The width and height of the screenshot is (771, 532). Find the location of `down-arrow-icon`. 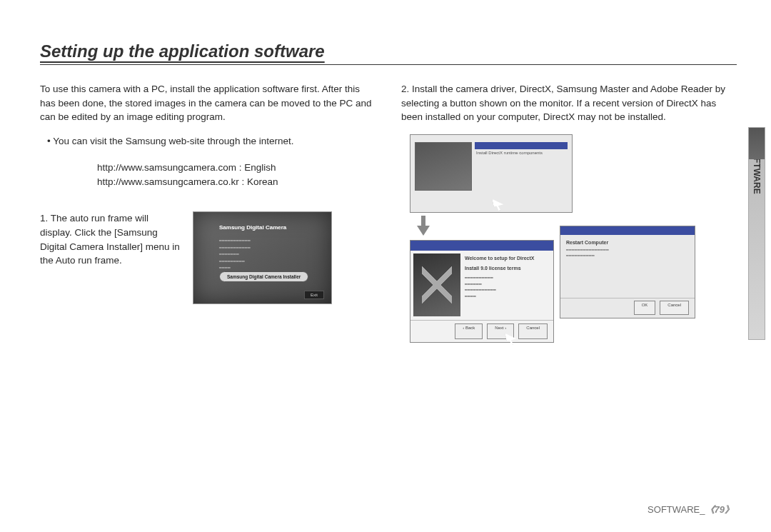

down-arrow-icon is located at coordinates (423, 226).